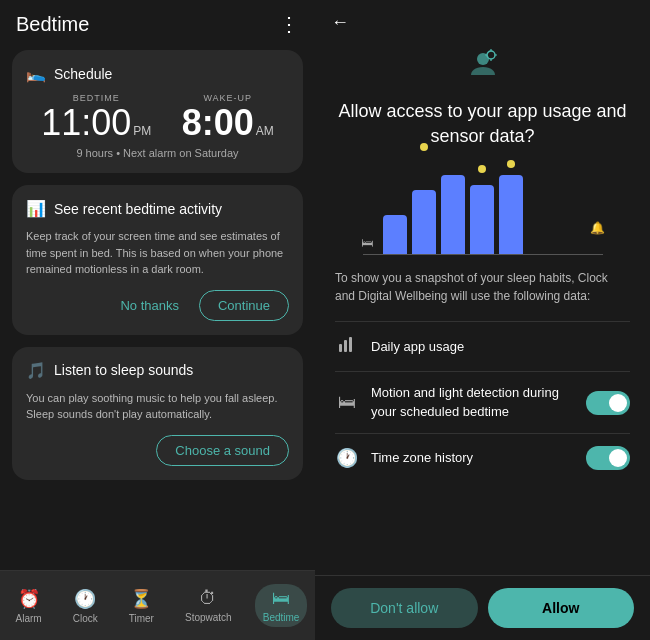  What do you see at coordinates (158, 450) in the screenshot?
I see `sounds-actions: Choose a sound` at bounding box center [158, 450].